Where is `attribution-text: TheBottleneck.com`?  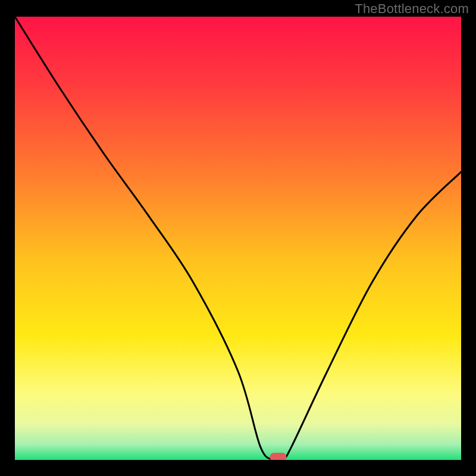 attribution-text: TheBottleneck.com is located at coordinates (412, 9).